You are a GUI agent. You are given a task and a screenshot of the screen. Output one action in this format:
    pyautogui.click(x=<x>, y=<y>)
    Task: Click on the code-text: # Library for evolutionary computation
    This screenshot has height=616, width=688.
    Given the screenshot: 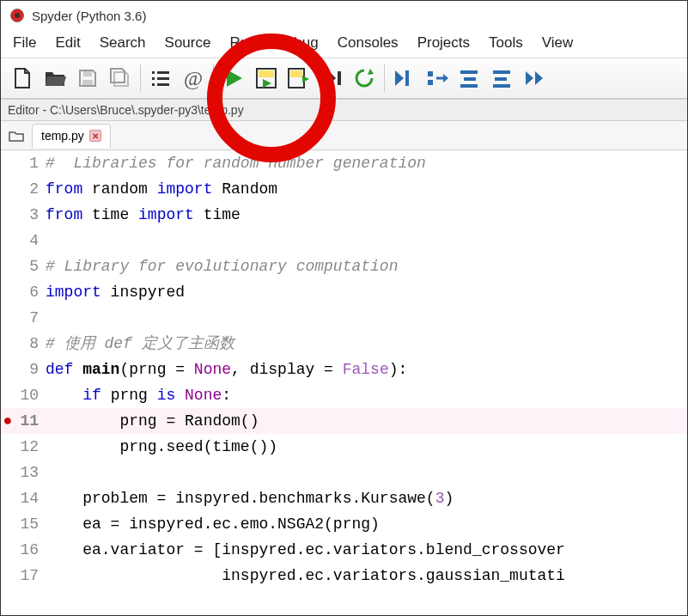 What is the action you would take?
    pyautogui.click(x=366, y=266)
    